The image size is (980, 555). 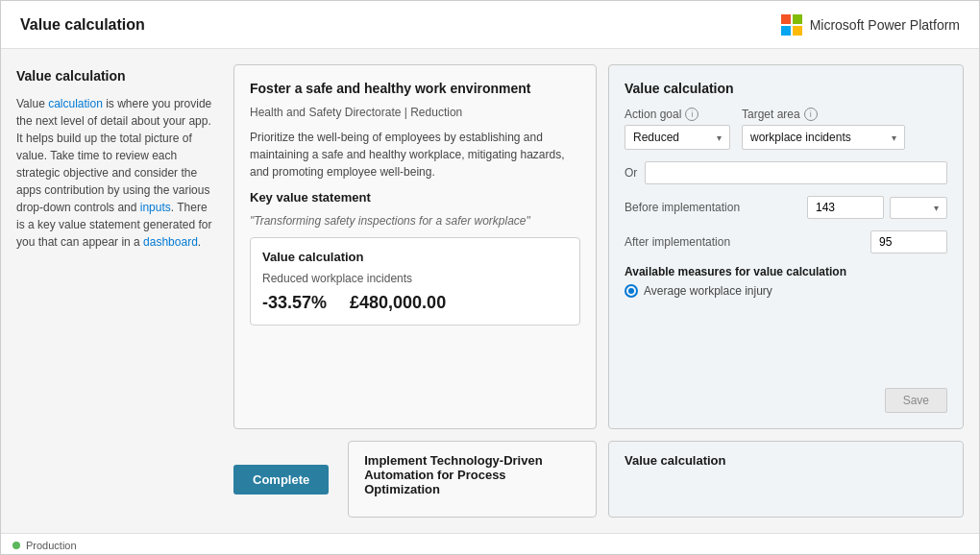 What do you see at coordinates (294, 303) in the screenshot?
I see `vc-number1: -33.57%` at bounding box center [294, 303].